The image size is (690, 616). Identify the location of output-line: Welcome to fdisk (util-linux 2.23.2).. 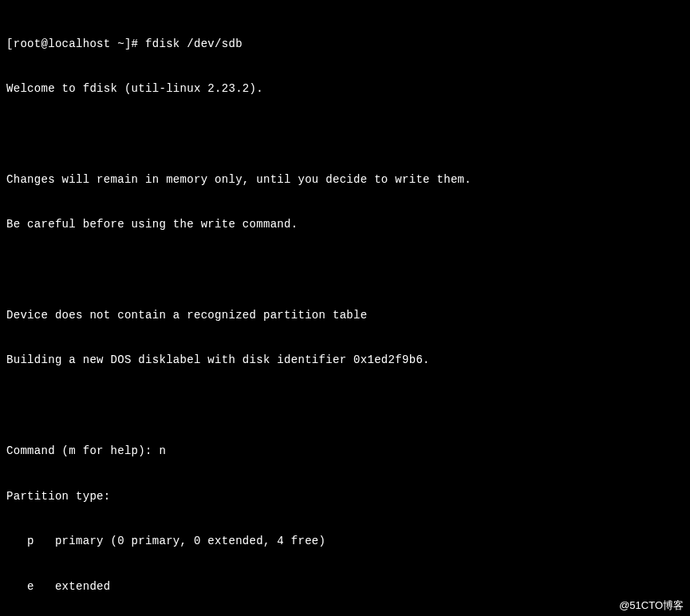
(345, 89).